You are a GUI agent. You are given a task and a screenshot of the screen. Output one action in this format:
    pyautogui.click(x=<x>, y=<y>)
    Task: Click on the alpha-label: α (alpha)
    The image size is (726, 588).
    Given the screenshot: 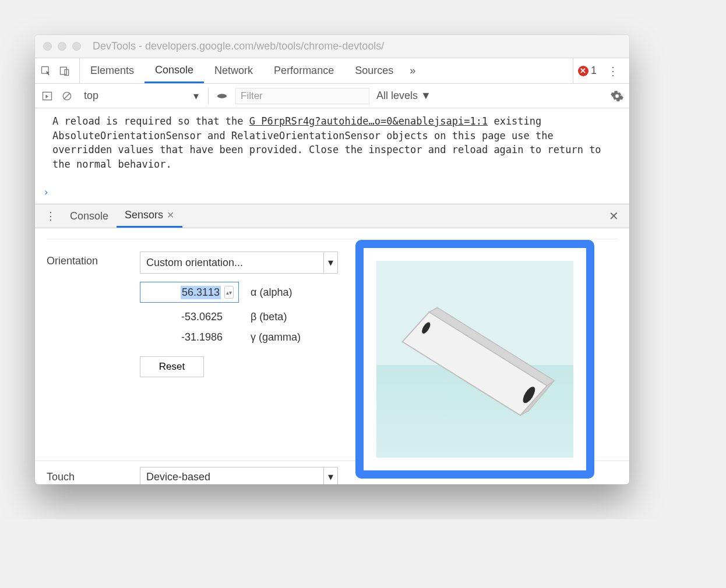 What is the action you would take?
    pyautogui.click(x=272, y=292)
    